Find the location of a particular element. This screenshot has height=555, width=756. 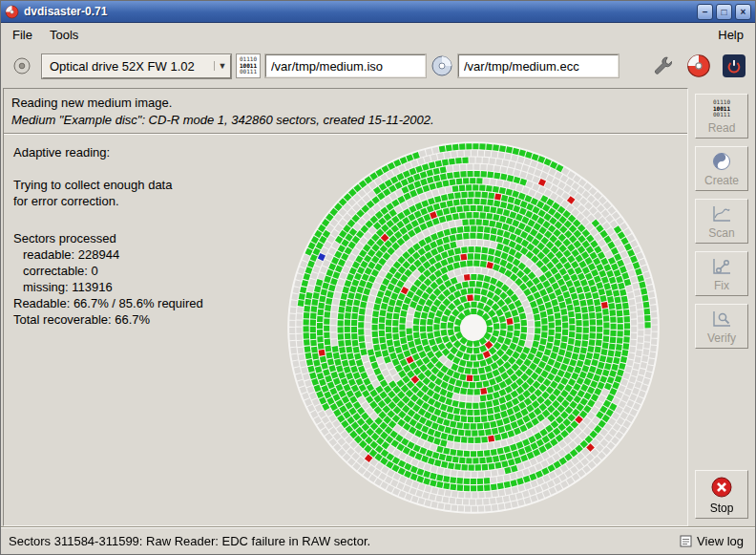

drive-icon is located at coordinates (22, 66).